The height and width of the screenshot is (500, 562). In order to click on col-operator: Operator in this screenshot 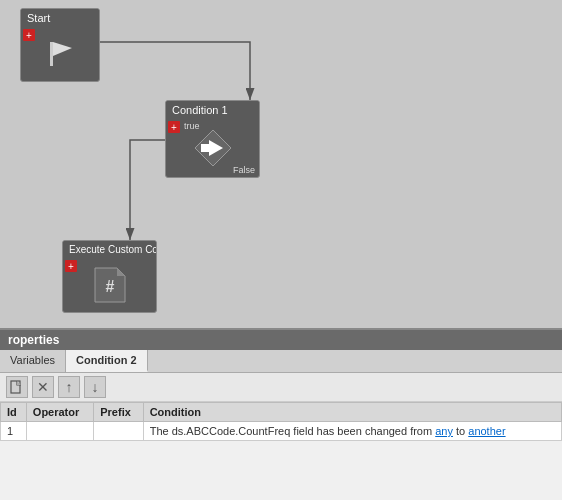, I will do `click(60, 412)`.